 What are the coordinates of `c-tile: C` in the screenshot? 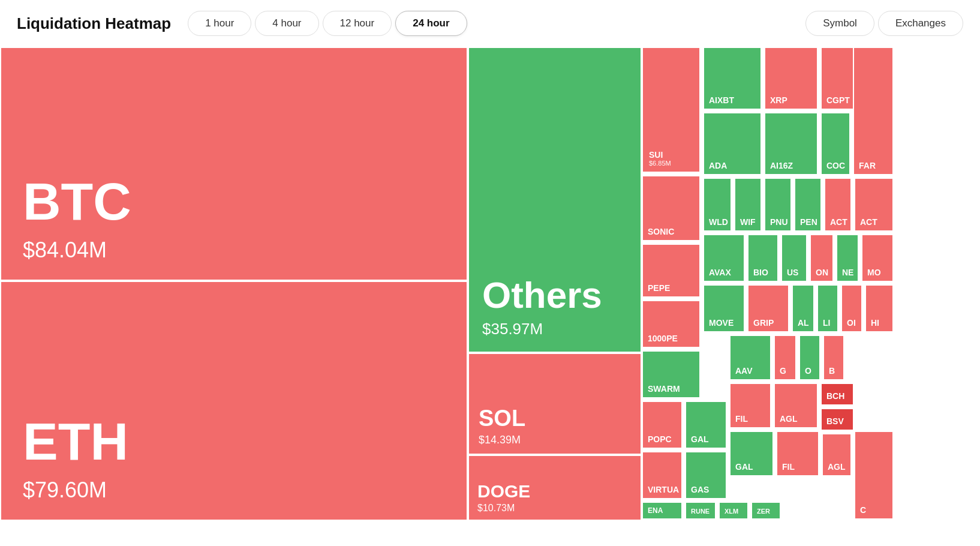 It's located at (874, 475).